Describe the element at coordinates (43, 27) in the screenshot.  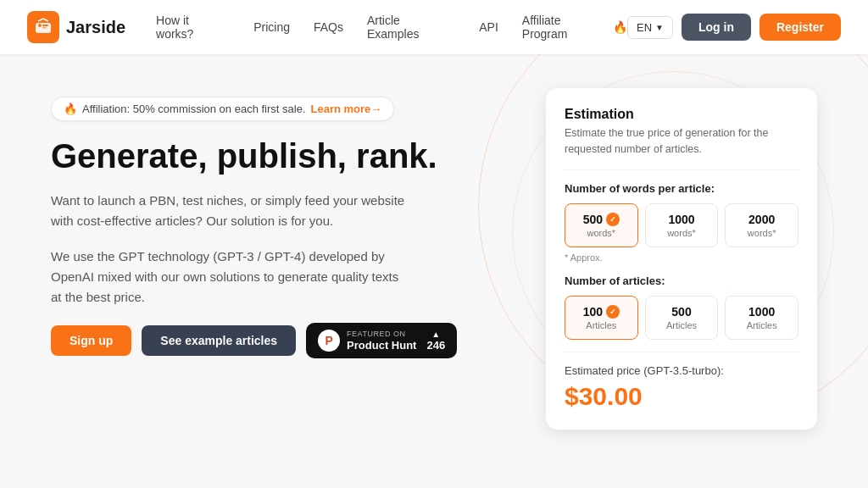
I see `logo-icon` at that location.